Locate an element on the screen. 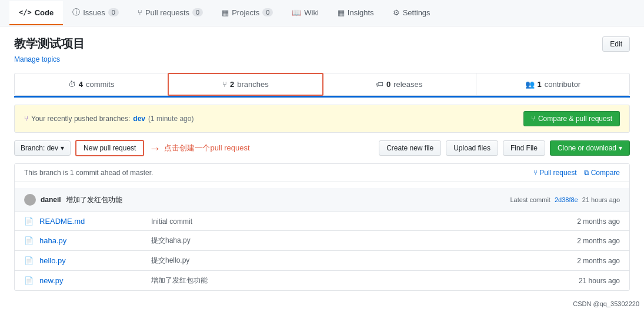  file-commit-msg: Initial commit is located at coordinates (361, 222).